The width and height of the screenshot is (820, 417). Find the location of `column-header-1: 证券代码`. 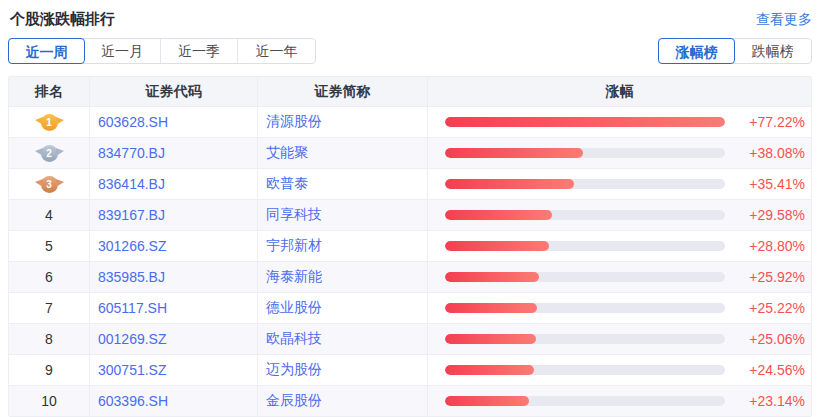

column-header-1: 证券代码 is located at coordinates (174, 92).